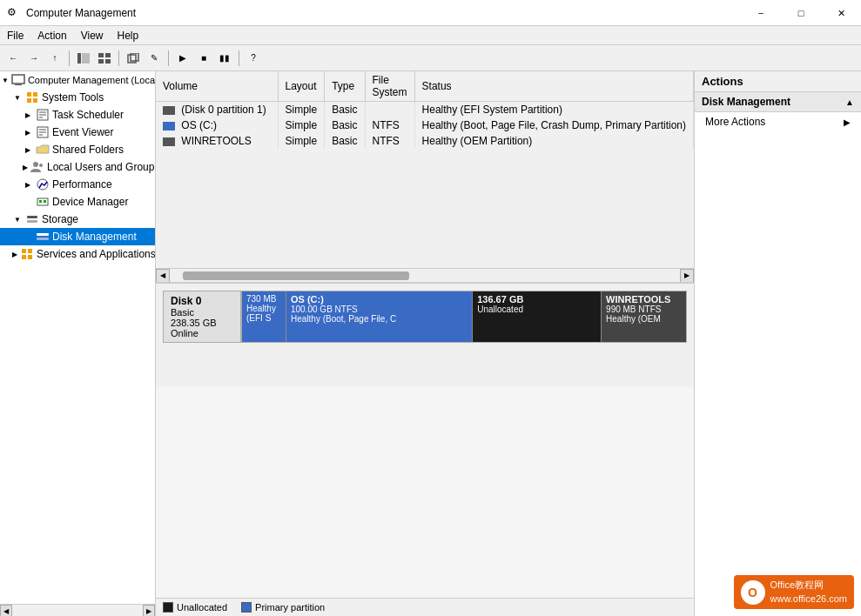 The image size is (861, 616). I want to click on winre-name: WINRETOOLS, so click(644, 299).